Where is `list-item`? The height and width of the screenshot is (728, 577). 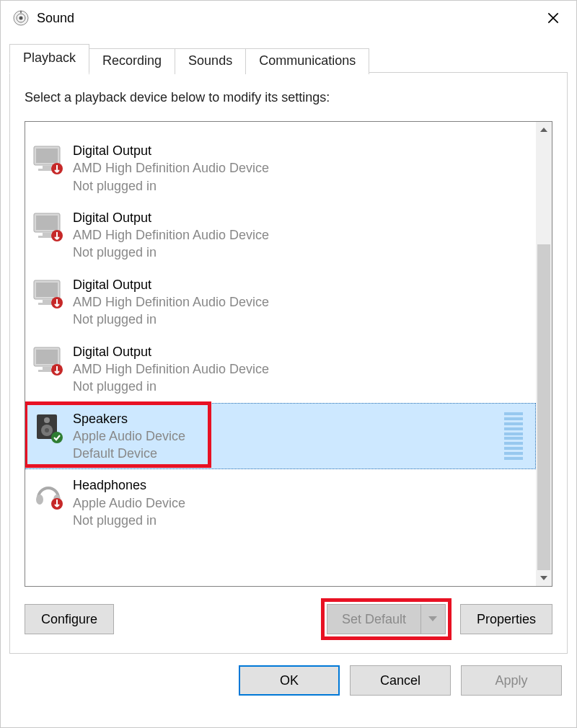 list-item is located at coordinates (281, 128).